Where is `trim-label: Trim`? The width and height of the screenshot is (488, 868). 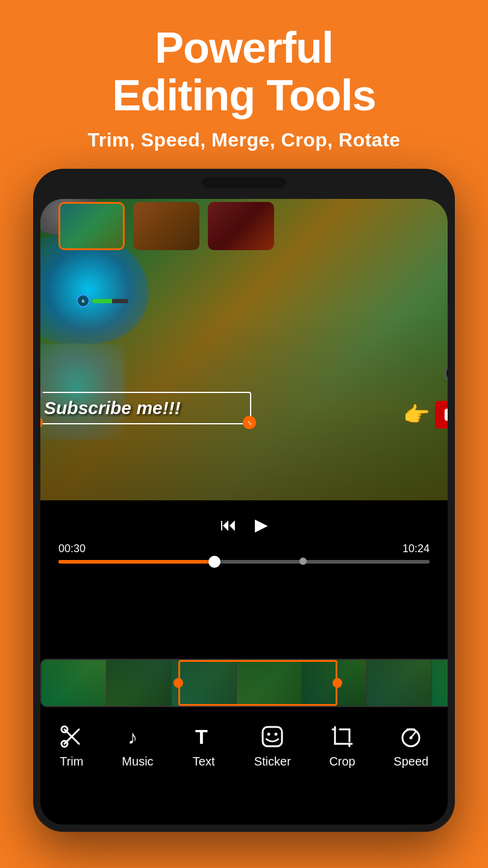
trim-label: Trim is located at coordinates (71, 762).